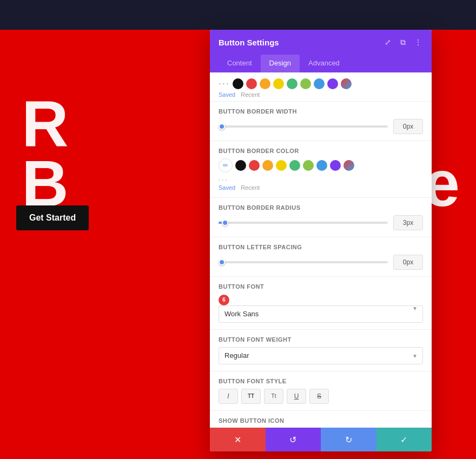 This screenshot has height=459, width=476. What do you see at coordinates (408, 223) in the screenshot?
I see `border-radius-value: 3px` at bounding box center [408, 223].